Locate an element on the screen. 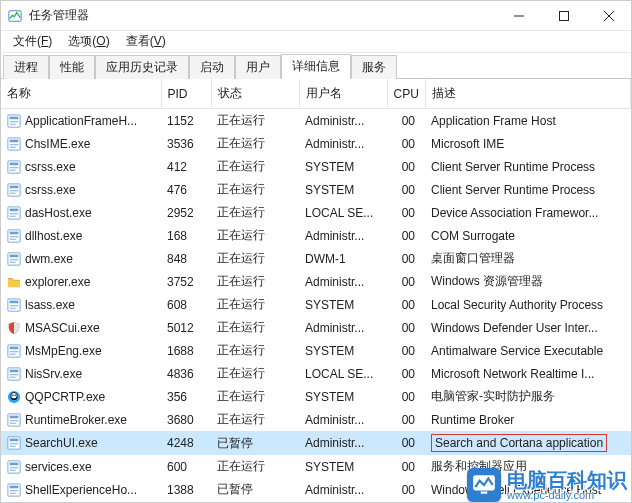 The width and height of the screenshot is (632, 503). cell-desc: Microsoft Network Realtime I... is located at coordinates (528, 374).